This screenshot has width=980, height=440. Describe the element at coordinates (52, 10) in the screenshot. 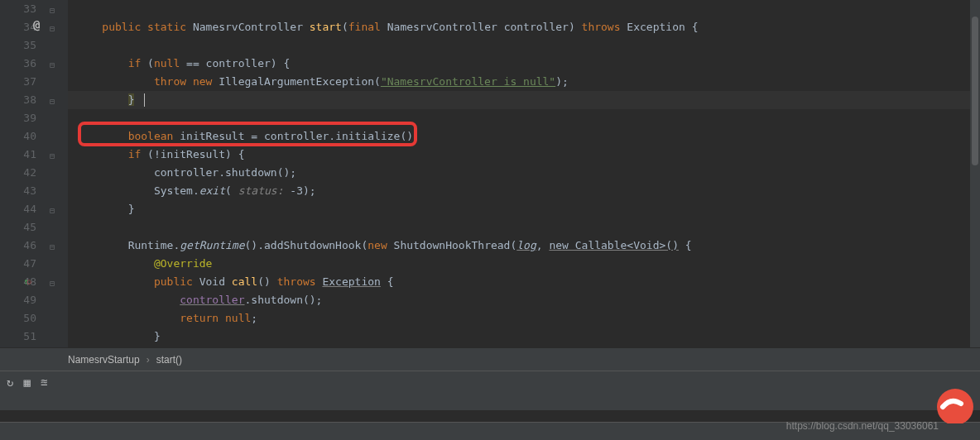

I see `fold-region-icon: ⊟` at that location.